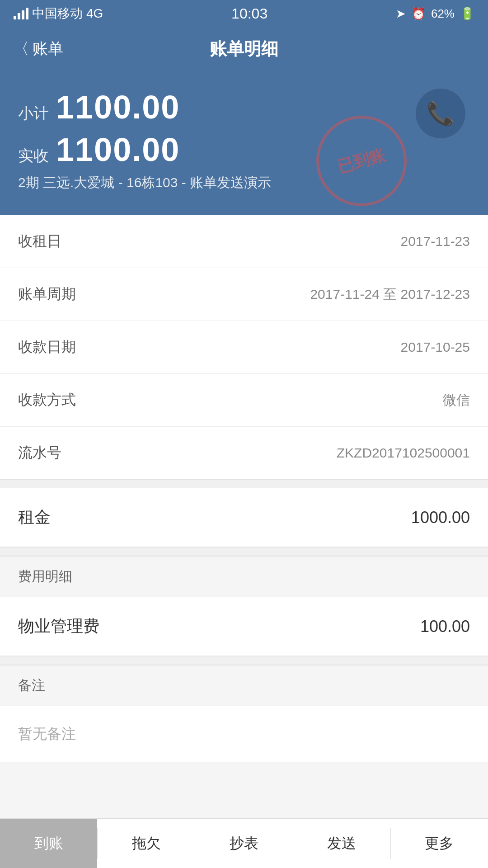 The width and height of the screenshot is (488, 868). I want to click on signal-icon, so click(21, 14).